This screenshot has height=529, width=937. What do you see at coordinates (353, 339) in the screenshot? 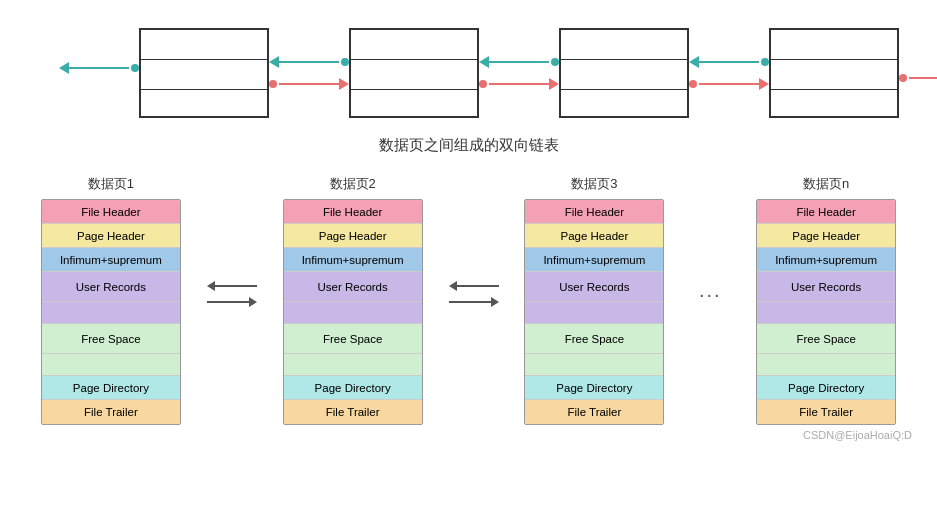
I see `row-free-space-2: Free Space` at bounding box center [353, 339].